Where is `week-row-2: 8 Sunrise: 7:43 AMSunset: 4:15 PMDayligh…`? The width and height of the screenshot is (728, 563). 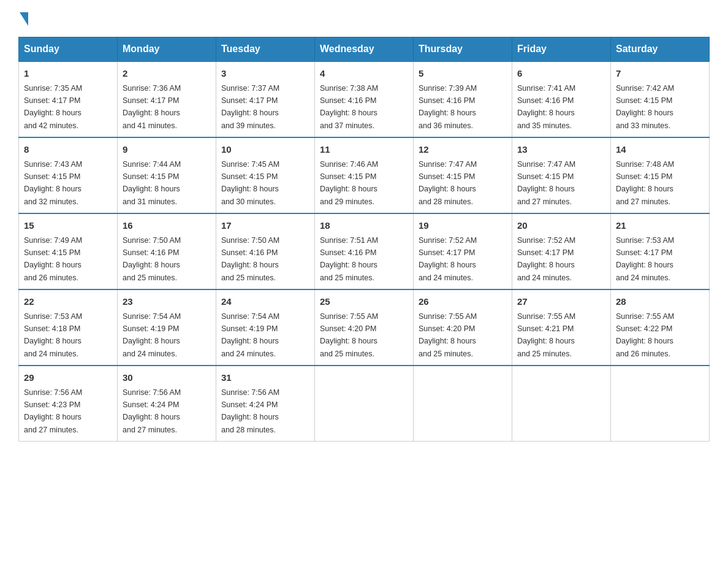
week-row-2: 8 Sunrise: 7:43 AMSunset: 4:15 PMDayligh… is located at coordinates (364, 175).